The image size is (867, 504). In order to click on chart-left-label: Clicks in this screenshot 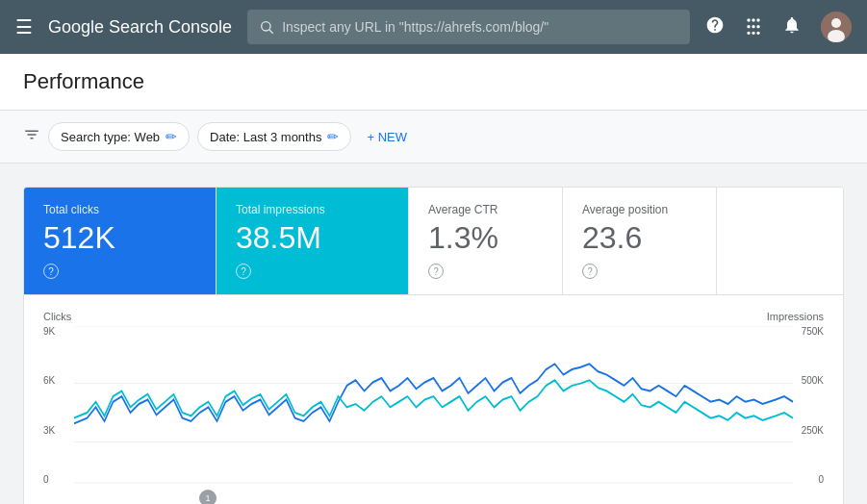, I will do `click(58, 316)`.